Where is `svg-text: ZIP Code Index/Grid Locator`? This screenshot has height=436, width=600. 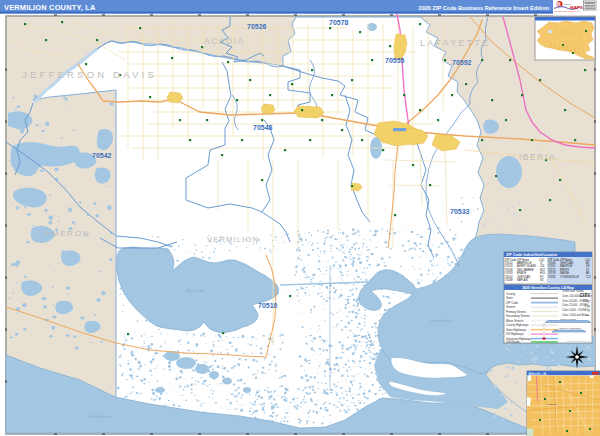 svg-text: ZIP Code Index/Grid Locator is located at coordinates (532, 255).